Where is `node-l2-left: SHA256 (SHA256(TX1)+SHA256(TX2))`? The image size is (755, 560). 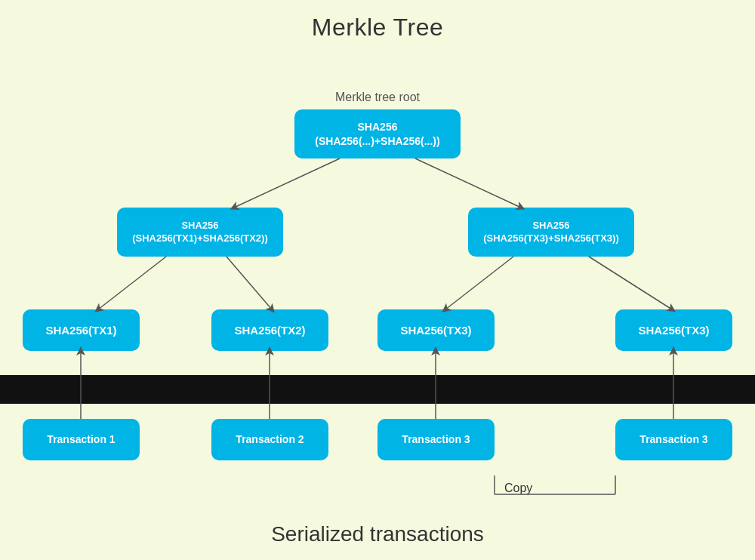 node-l2-left: SHA256 (SHA256(TX1)+SHA256(TX2)) is located at coordinates (200, 232).